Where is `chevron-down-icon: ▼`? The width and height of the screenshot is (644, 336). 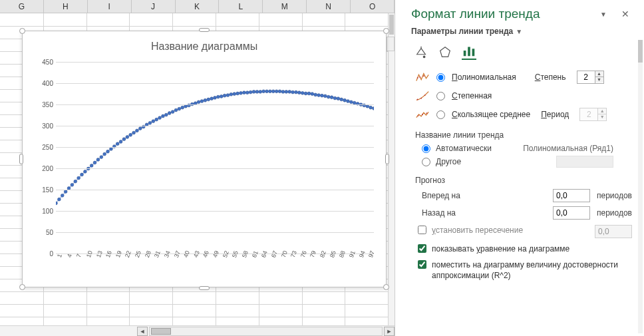
chevron-down-icon: ▼ is located at coordinates (519, 32).